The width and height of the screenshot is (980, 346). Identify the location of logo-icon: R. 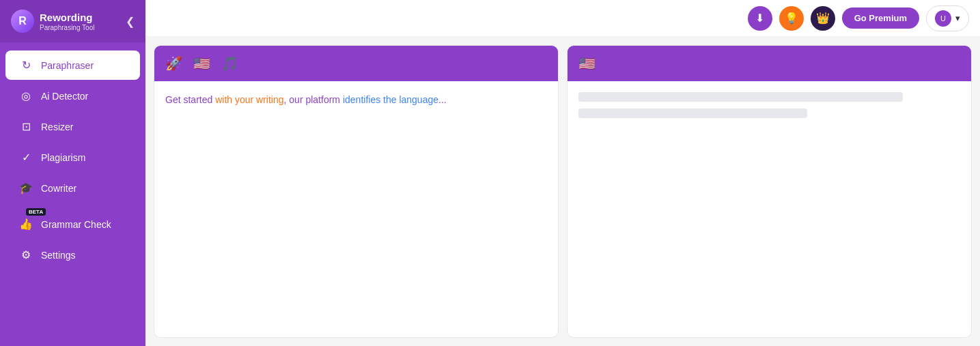
(23, 21).